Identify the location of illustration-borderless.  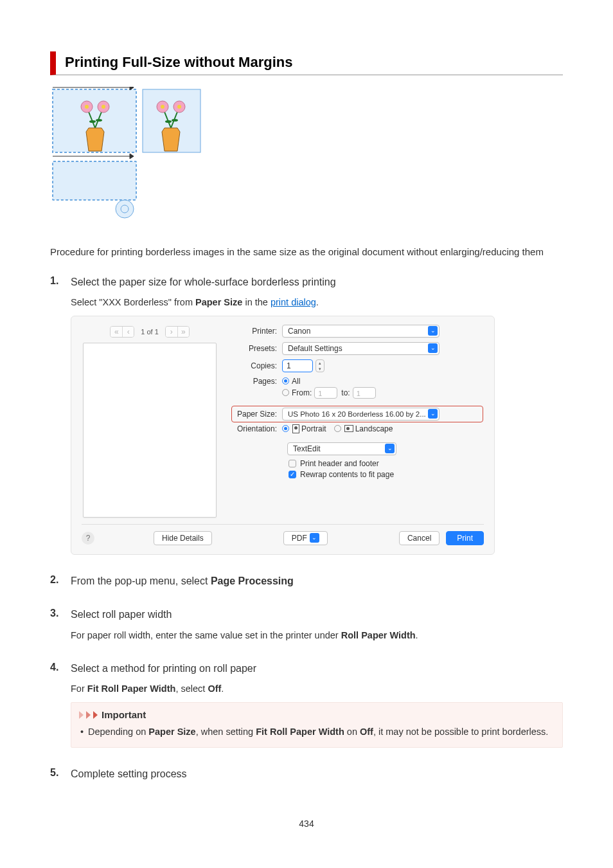
(306, 158).